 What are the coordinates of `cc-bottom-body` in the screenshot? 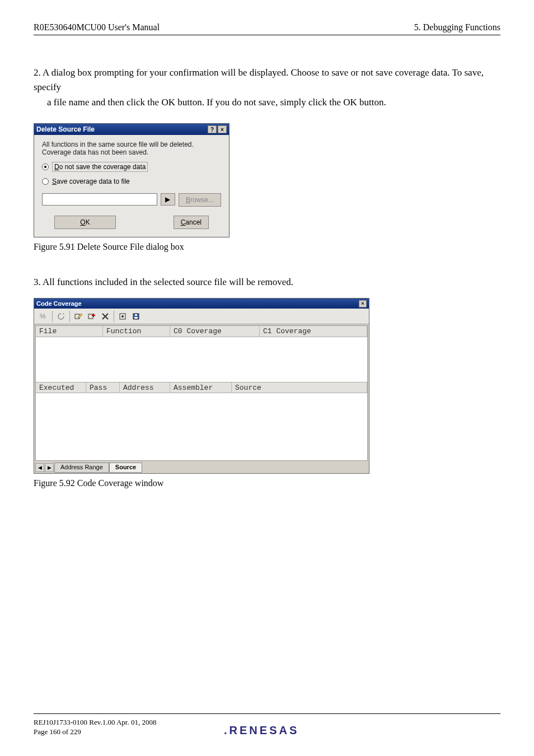 It's located at (202, 427).